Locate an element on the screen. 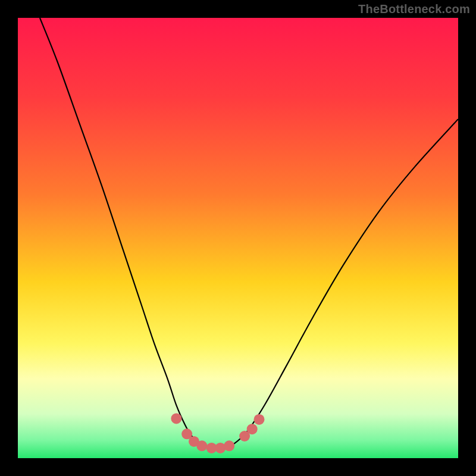  watermark-text: TheBottleneck.com is located at coordinates (414, 10).